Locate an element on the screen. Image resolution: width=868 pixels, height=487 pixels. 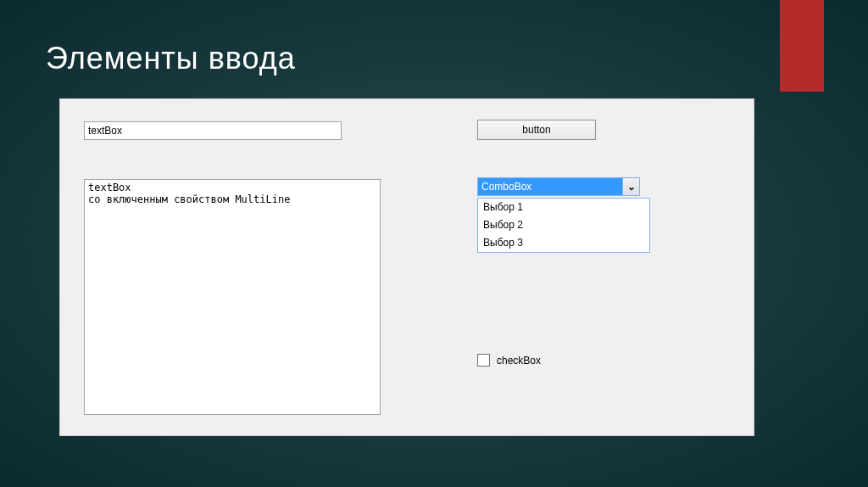
combobox: ComboBox ⌄ Выбор 1 Выбор 2 Выбор 3 is located at coordinates (559, 187).